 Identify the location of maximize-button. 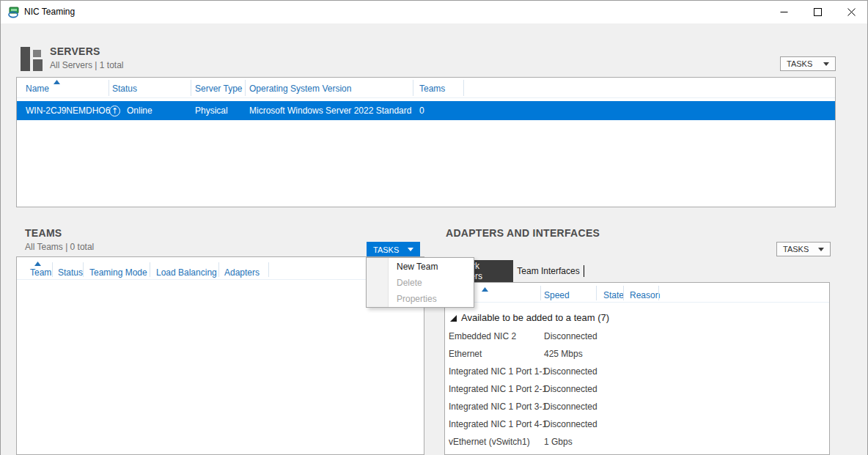
(817, 12).